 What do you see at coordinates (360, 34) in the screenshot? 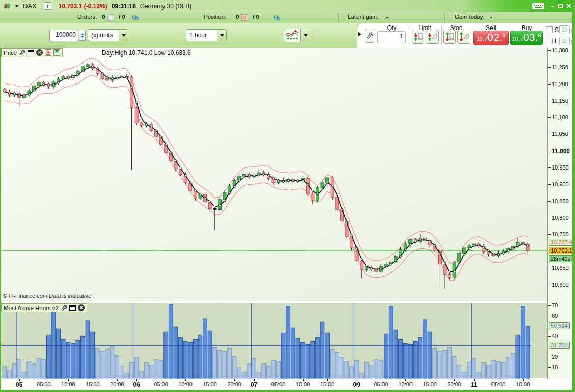
I see `collapse-trade-panel-icon` at bounding box center [360, 34].